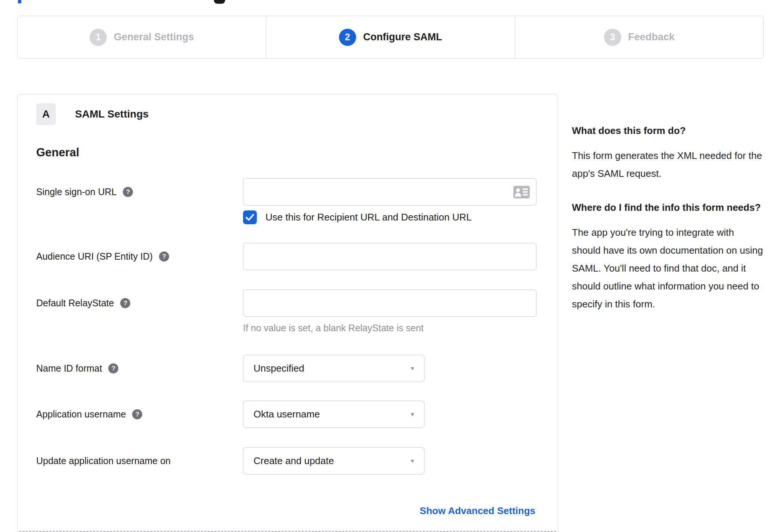 This screenshot has height=532, width=781. What do you see at coordinates (668, 268) in the screenshot?
I see `sidebar-paragraph-where: The app you're trying to integrate with …` at bounding box center [668, 268].